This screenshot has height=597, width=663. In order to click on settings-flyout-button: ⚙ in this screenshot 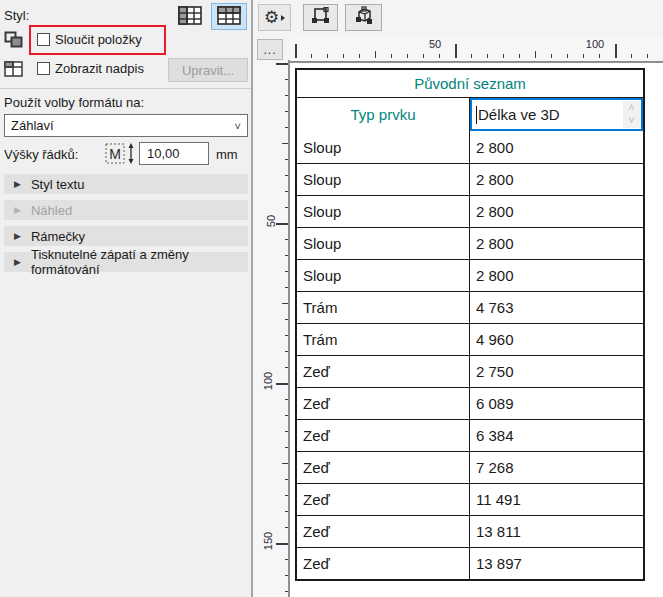, I will do `click(274, 18)`.